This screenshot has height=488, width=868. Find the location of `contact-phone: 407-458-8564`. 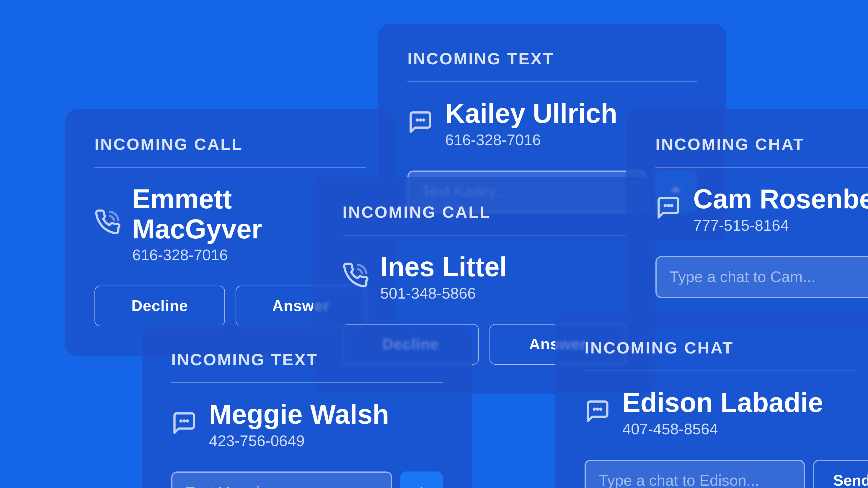

contact-phone: 407-458-8564 is located at coordinates (723, 429).